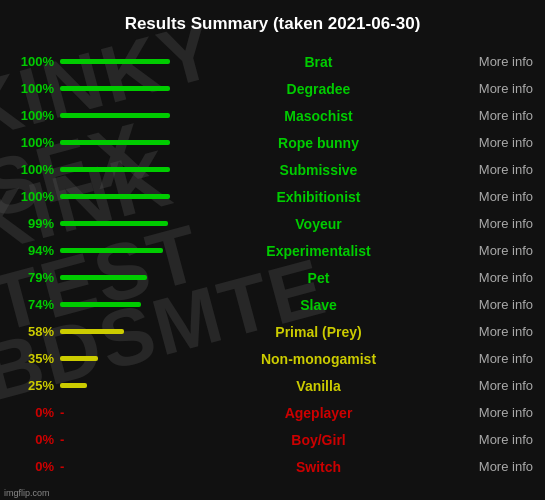 The height and width of the screenshot is (500, 545). I want to click on table-row: 100%SubmissiveMore info, so click(272, 170).